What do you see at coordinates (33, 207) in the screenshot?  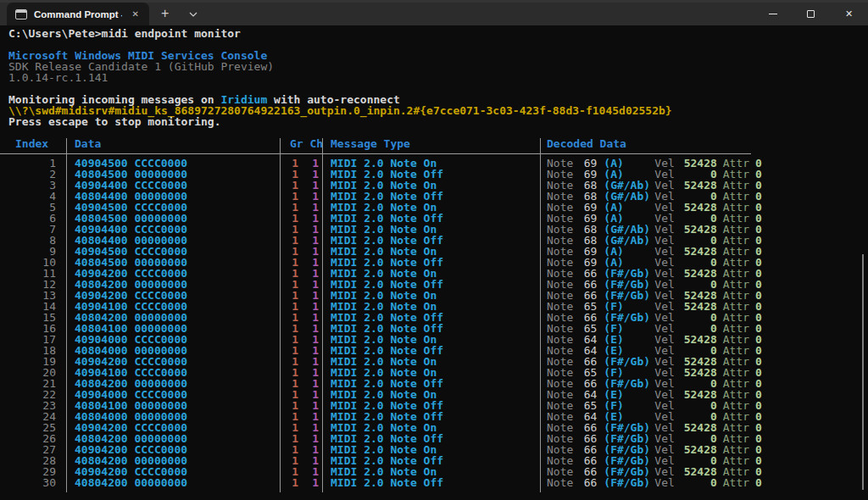 I see `row-index: 5` at bounding box center [33, 207].